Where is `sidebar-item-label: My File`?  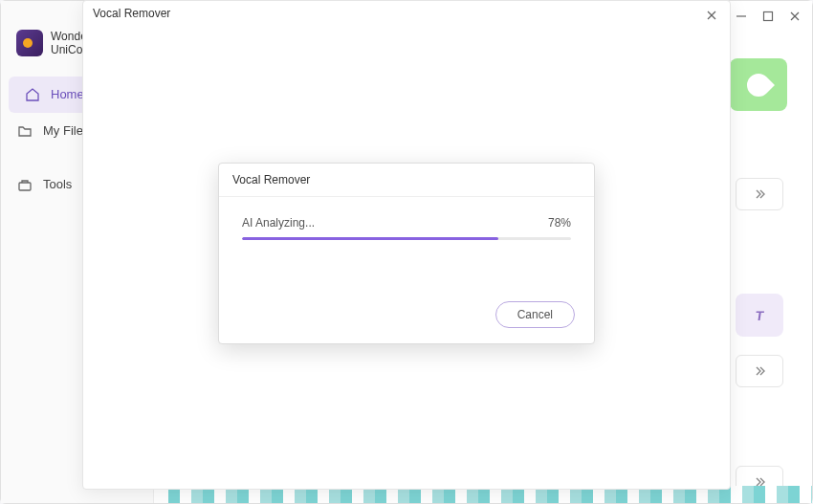 sidebar-item-label: My File is located at coordinates (63, 130).